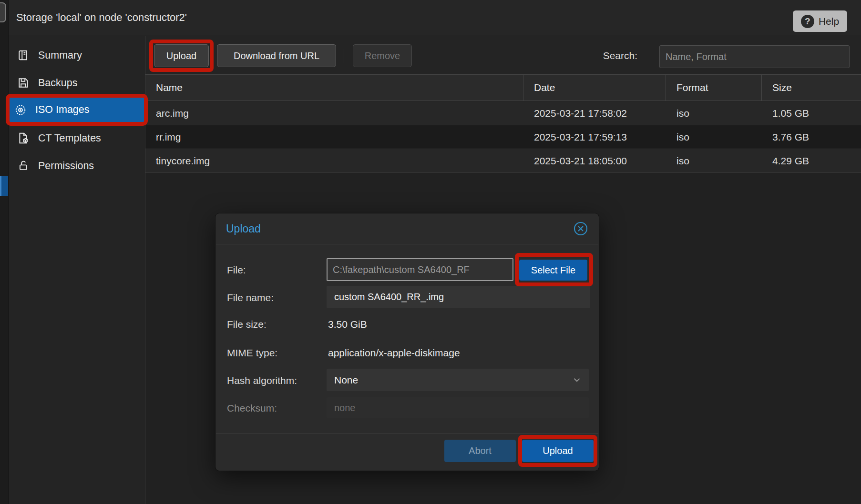  I want to click on sidebar-item-label: Summary, so click(60, 55).